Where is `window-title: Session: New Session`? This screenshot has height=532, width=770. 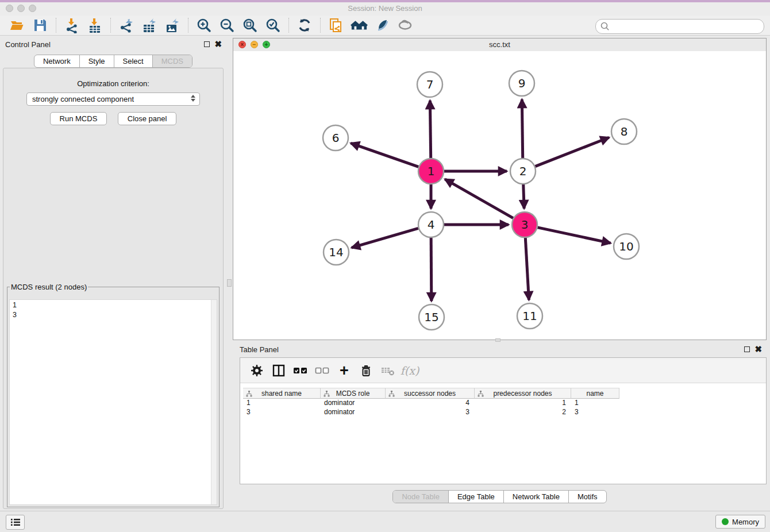 window-title: Session: New Session is located at coordinates (385, 8).